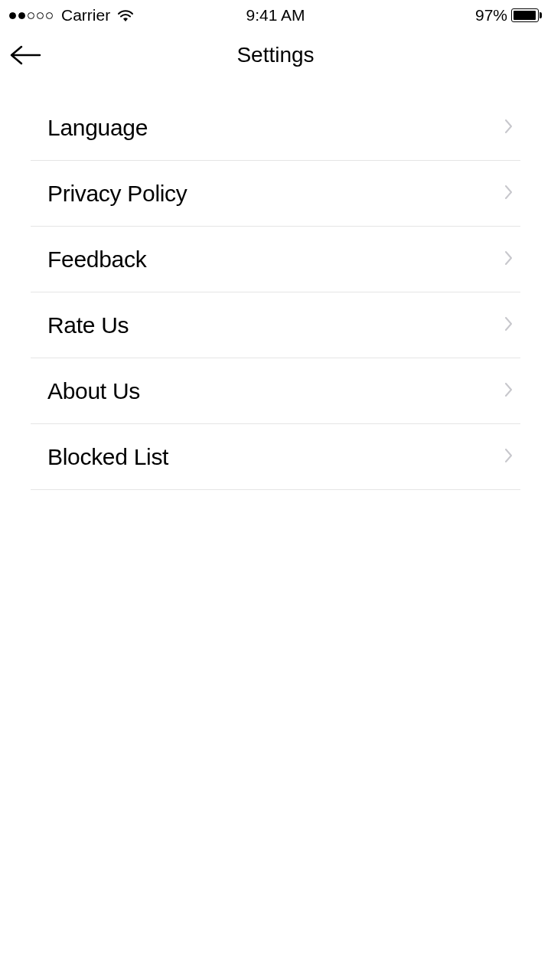 The width and height of the screenshot is (551, 980). Describe the element at coordinates (508, 15) in the screenshot. I see `status-right: 97%` at that location.